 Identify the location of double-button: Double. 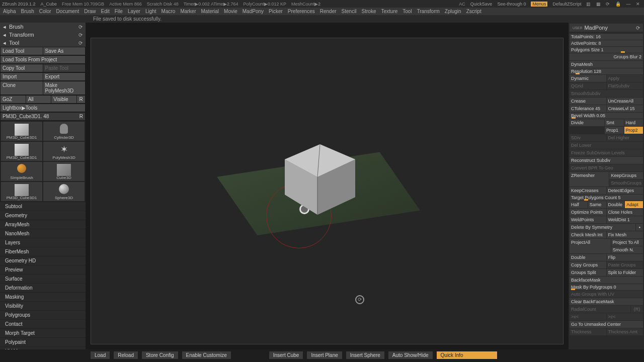
(616, 205).